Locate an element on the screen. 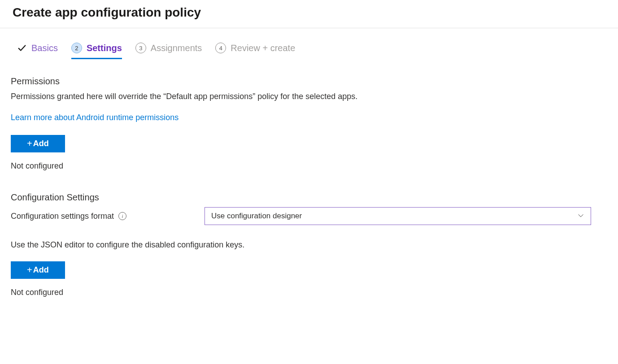 This screenshot has width=618, height=364. tab-settings: 2 Settings is located at coordinates (97, 51).